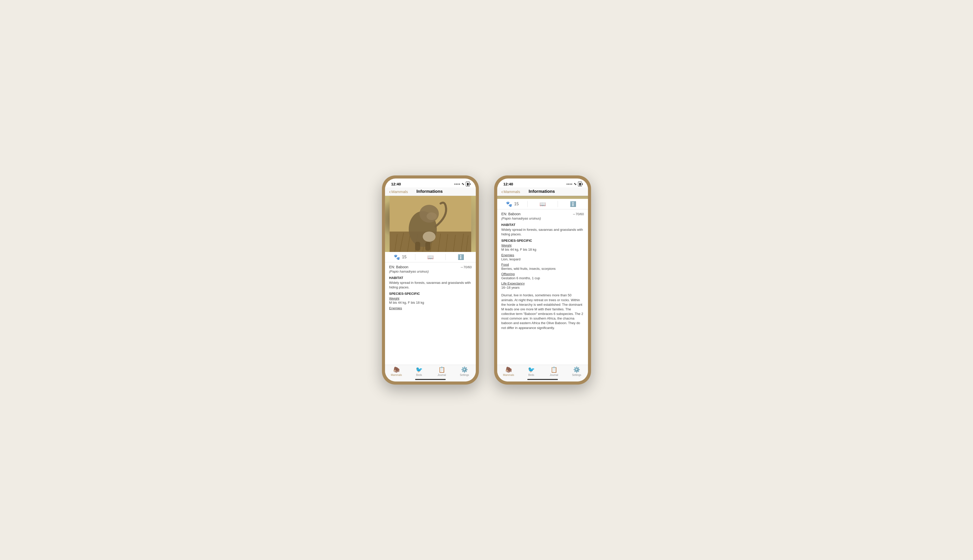 The height and width of the screenshot is (560, 973). Describe the element at coordinates (508, 375) in the screenshot. I see `mammals-label-2: Mammals` at that location.